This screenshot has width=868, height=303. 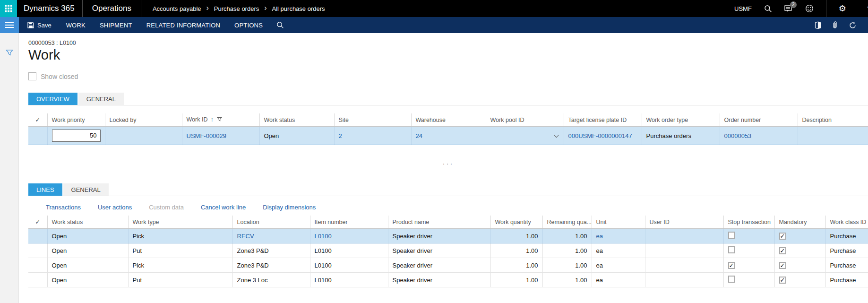 What do you see at coordinates (448, 120) in the screenshot?
I see `overview-header-row: ✓ Work priority Locked by Work ID↑ Work …` at bounding box center [448, 120].